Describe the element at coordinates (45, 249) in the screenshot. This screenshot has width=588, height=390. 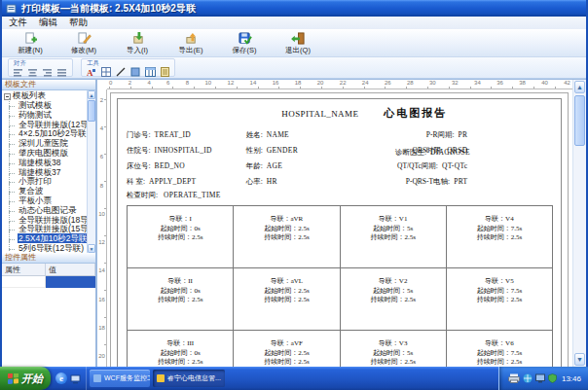
I see `template-tree-item: 5列6导联(12导联)` at that location.